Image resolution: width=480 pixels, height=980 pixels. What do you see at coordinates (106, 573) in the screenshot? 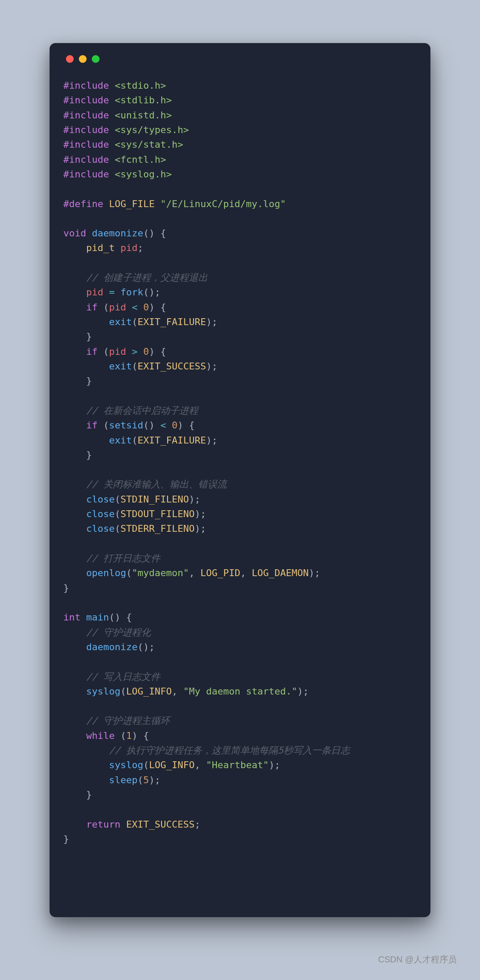
I see `call: openlog` at bounding box center [106, 573].